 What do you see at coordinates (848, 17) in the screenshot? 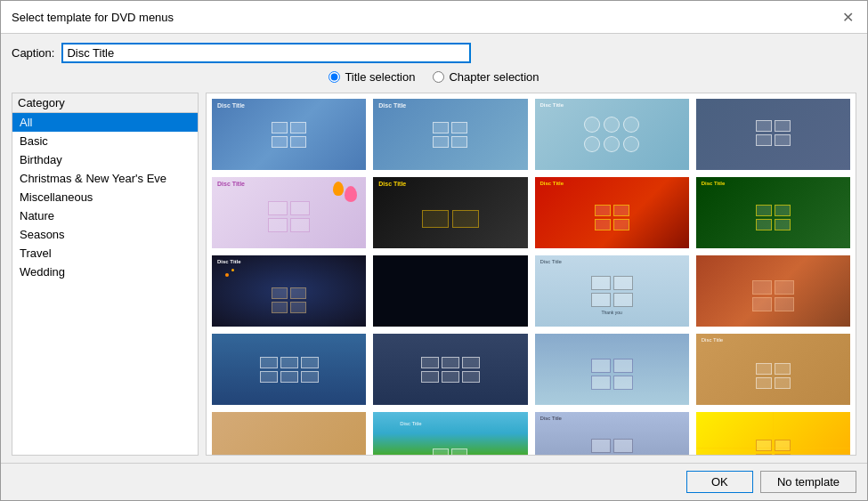
I see `close-button: ✕` at bounding box center [848, 17].